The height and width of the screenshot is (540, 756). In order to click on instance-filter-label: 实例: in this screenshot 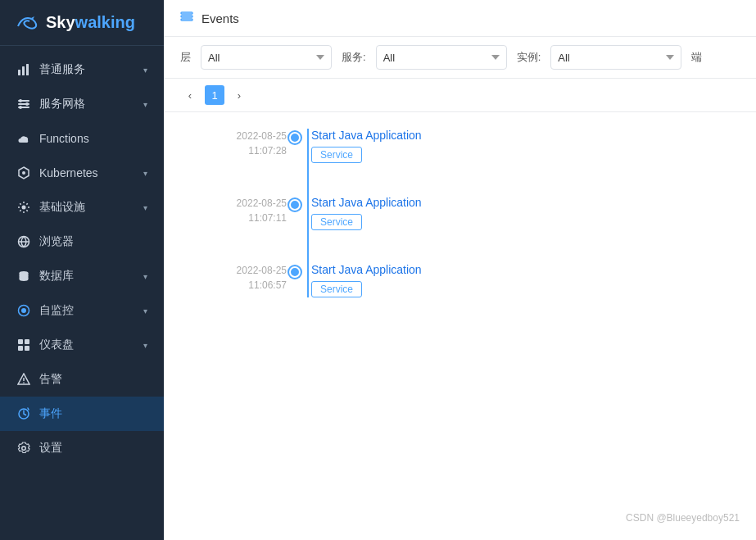, I will do `click(529, 57)`.